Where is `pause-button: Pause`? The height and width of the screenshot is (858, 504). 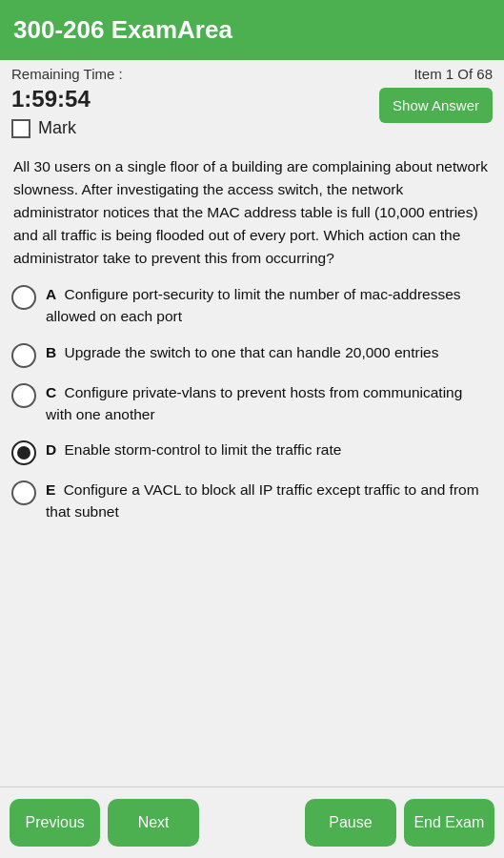 pause-button: Pause is located at coordinates (351, 823).